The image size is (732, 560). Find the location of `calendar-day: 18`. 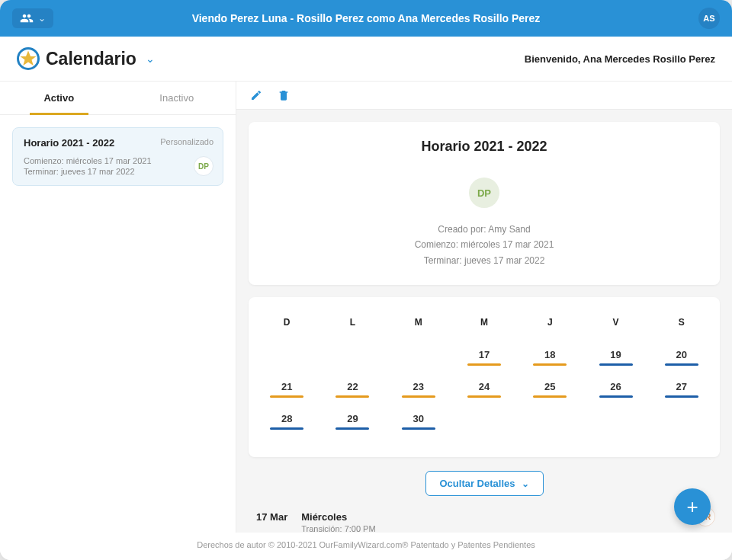

calendar-day: 18 is located at coordinates (550, 357).